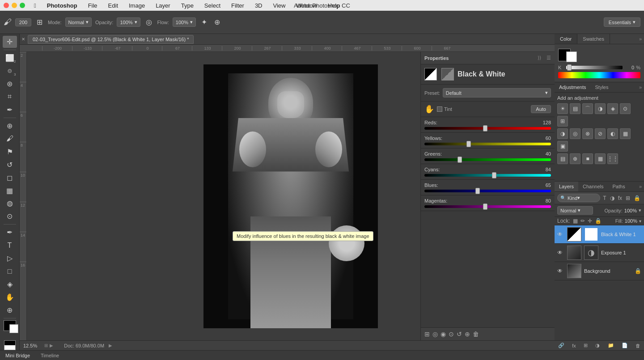 The width and height of the screenshot is (644, 360). I want to click on reset-icon: ↺, so click(459, 334).